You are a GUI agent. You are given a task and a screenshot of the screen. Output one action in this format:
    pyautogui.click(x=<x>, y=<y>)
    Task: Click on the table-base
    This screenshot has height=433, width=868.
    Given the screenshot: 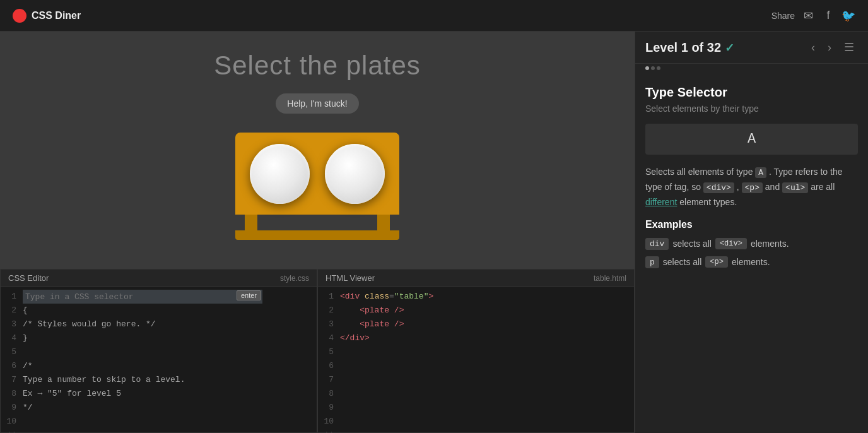 What is the action you would take?
    pyautogui.click(x=317, y=235)
    